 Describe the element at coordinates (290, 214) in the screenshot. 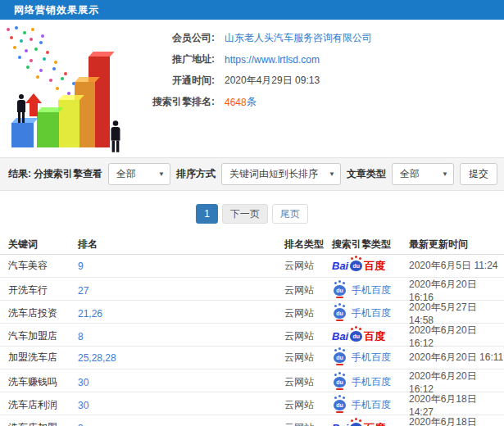

I see `pagination-last-button: 尾页` at that location.